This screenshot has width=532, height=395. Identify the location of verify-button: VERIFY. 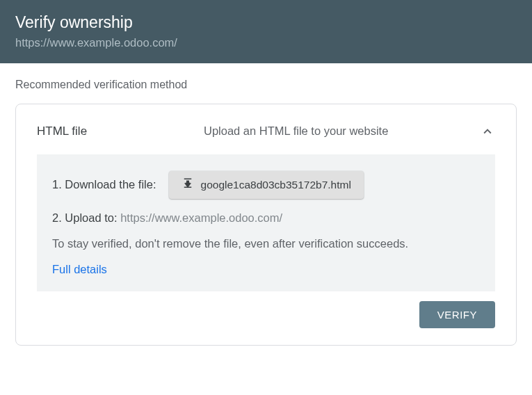
(458, 314).